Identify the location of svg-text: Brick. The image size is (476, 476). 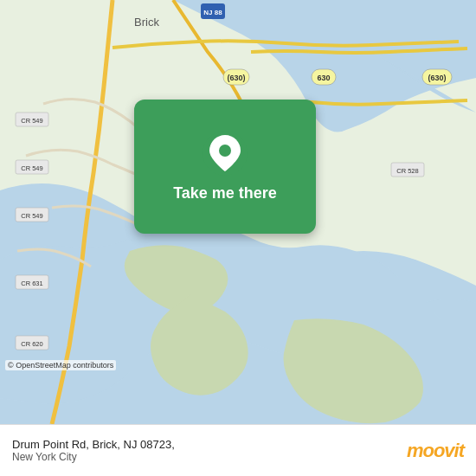
(147, 23).